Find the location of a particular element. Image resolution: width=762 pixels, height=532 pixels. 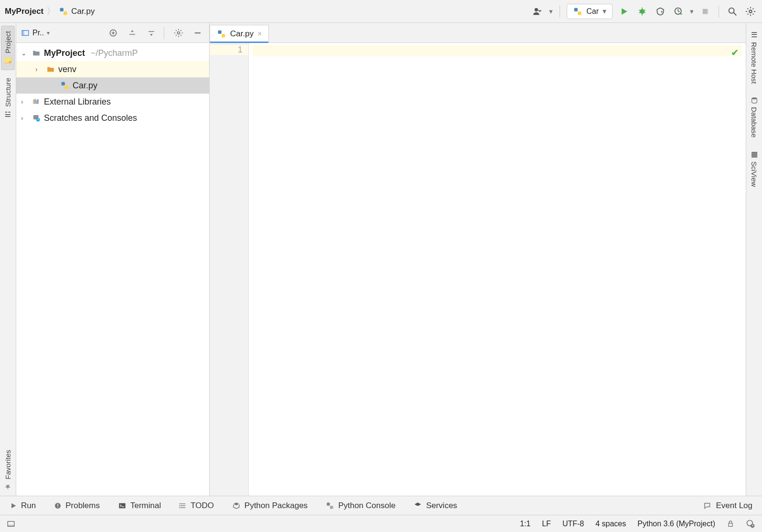

collapse-all-button is located at coordinates (151, 33).